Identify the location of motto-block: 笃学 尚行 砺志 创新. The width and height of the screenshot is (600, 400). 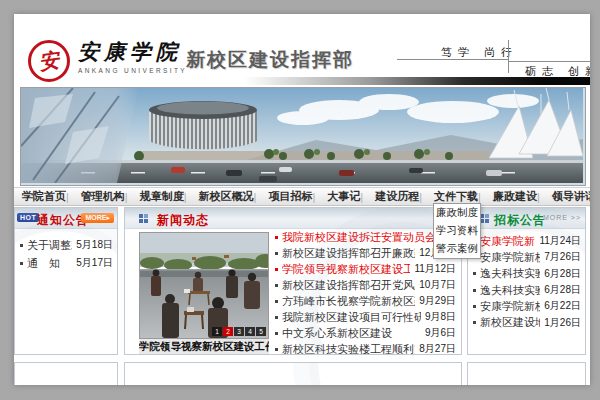
(494, 61).